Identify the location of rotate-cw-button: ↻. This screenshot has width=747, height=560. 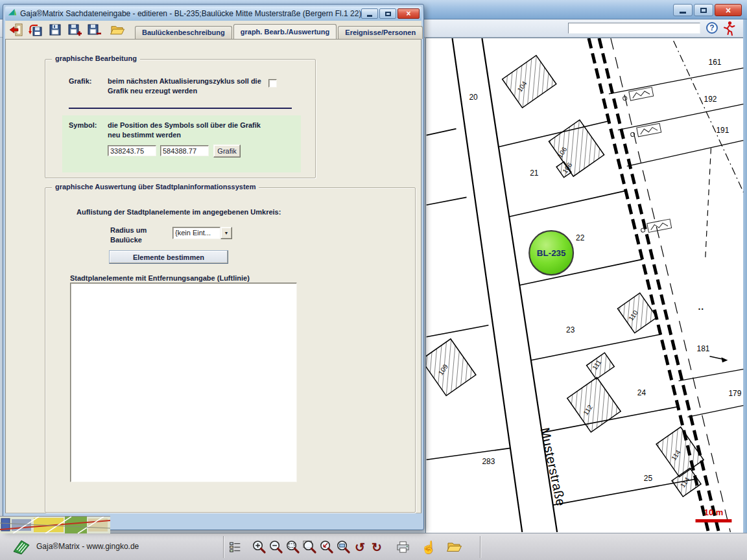
(377, 547).